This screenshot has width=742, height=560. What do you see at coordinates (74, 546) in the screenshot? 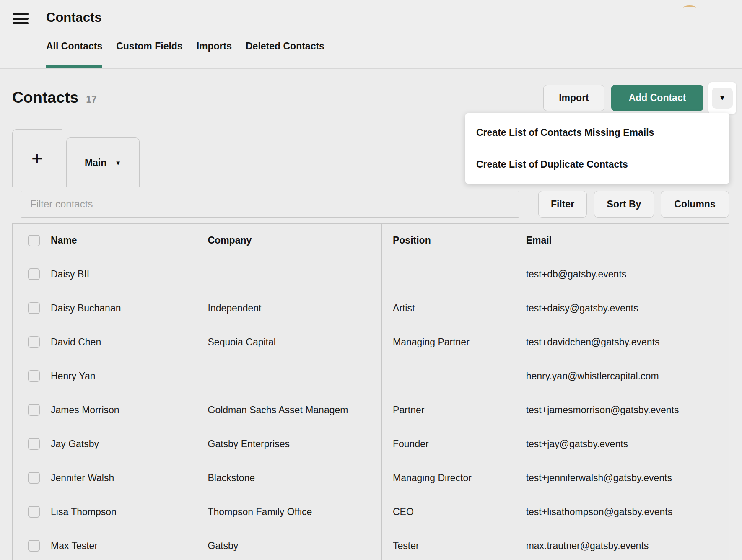
I see `contact-name: Max Tester` at bounding box center [74, 546].